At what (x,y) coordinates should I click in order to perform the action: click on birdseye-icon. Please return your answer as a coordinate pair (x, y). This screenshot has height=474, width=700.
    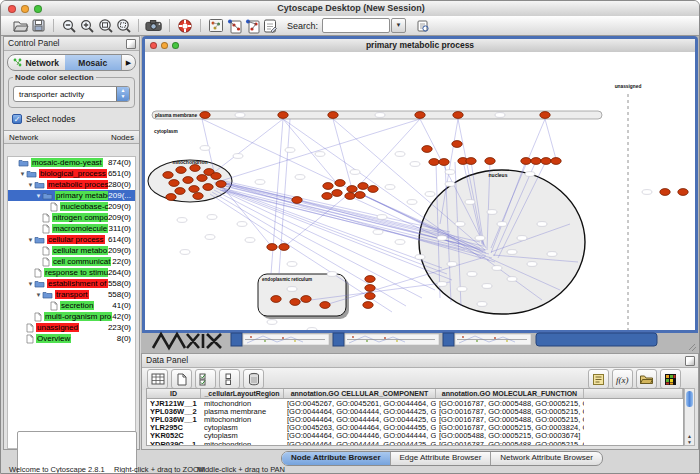
    Looking at the image, I should click on (216, 26).